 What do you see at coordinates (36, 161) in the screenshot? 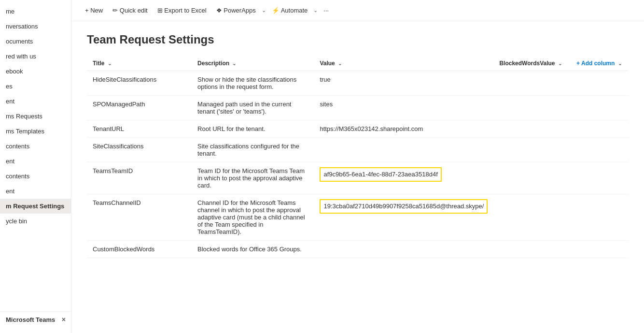
I see `sidebar-item-ent1: ent` at bounding box center [36, 161].